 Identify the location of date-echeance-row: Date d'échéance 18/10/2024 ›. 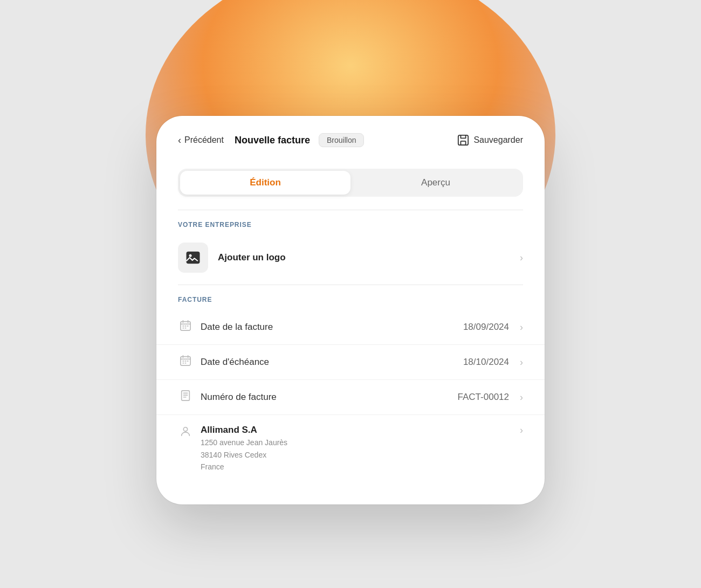
(350, 362).